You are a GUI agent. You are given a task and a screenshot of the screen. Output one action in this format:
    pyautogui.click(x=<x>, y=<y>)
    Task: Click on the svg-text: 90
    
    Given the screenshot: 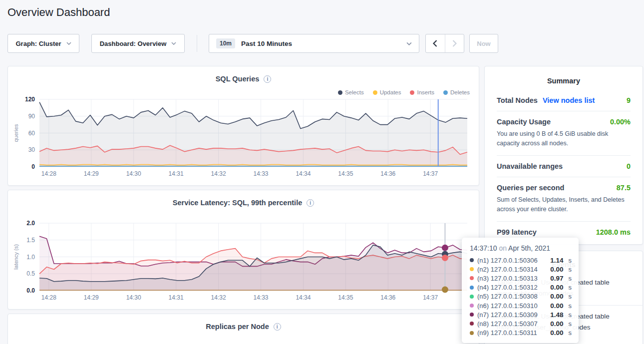 What is the action you would take?
    pyautogui.click(x=32, y=116)
    